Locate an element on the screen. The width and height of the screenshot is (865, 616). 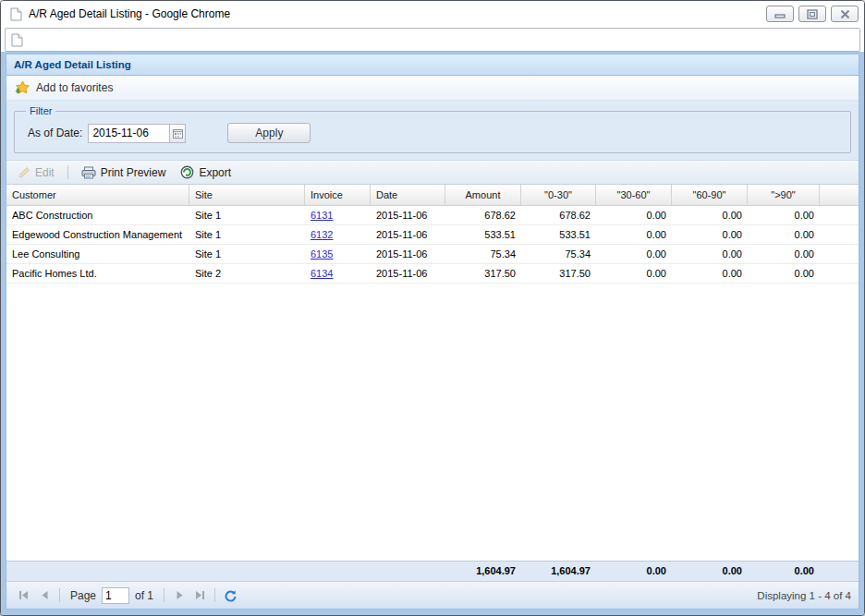
table-row: Pacific Homes Ltd. Site 2 6134 2015-11-0… is located at coordinates (432, 273).